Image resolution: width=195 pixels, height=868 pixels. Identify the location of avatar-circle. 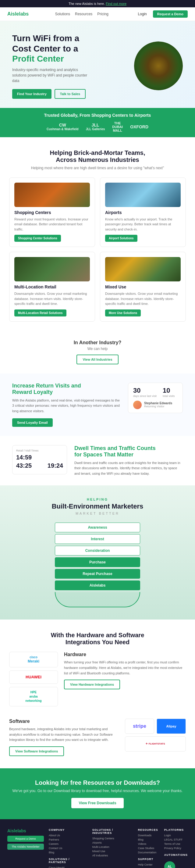
(137, 405).